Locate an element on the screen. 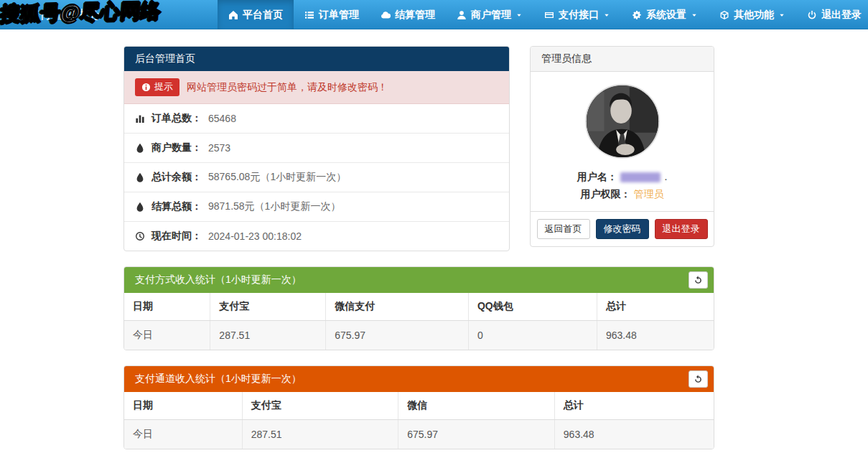 This screenshot has height=476, width=868. nav-item-label: 平台首页 is located at coordinates (263, 15).